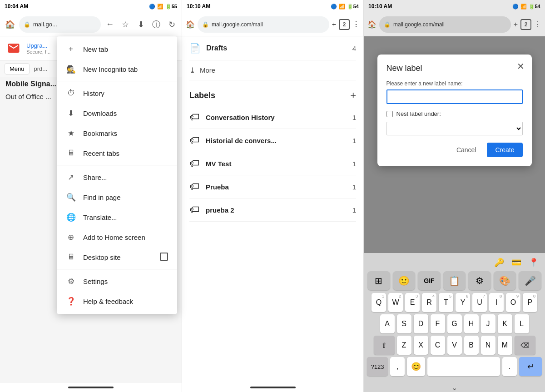 This screenshot has width=545, height=392. What do you see at coordinates (455, 324) in the screenshot?
I see `key-g: G` at bounding box center [455, 324].